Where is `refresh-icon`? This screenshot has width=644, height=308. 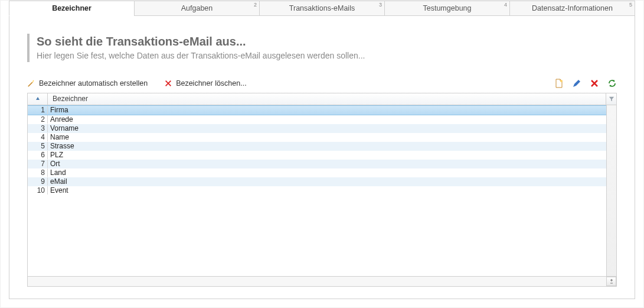
refresh-icon is located at coordinates (612, 83).